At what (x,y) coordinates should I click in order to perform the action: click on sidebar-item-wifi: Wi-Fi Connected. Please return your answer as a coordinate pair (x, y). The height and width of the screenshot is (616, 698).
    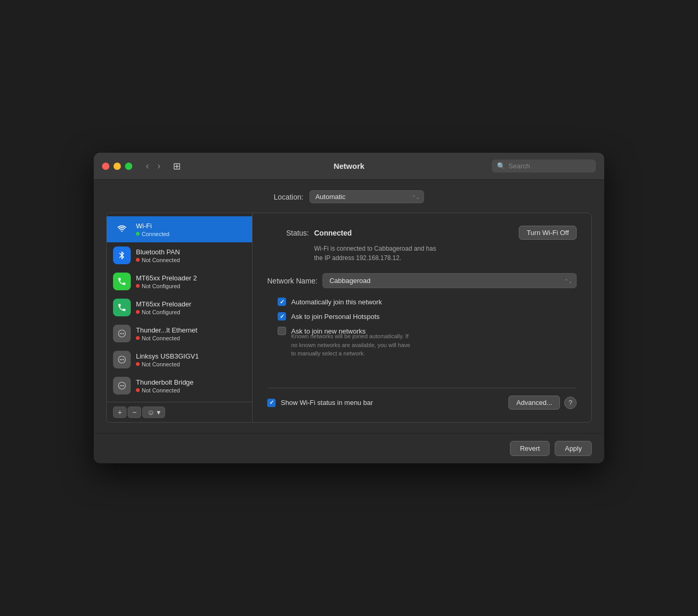
    Looking at the image, I should click on (179, 229).